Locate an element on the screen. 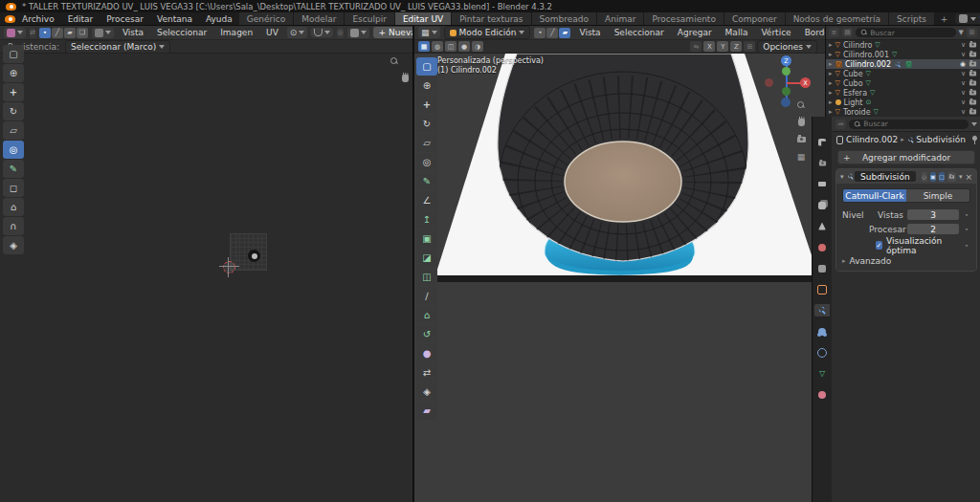 This screenshot has height=502, width=980. tab-editar-uv: Editar UV is located at coordinates (423, 19).